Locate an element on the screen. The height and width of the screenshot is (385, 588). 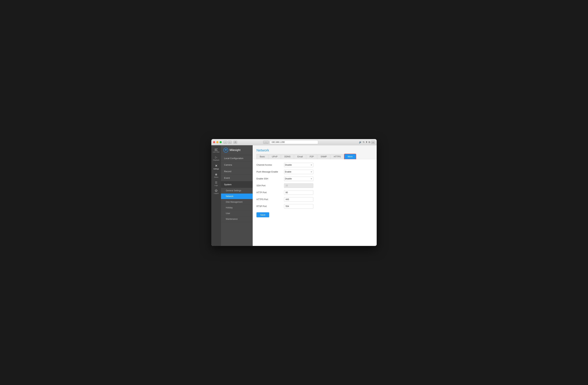
select-wrapper-enable-ssh: Disable Enable is located at coordinates (299, 179).